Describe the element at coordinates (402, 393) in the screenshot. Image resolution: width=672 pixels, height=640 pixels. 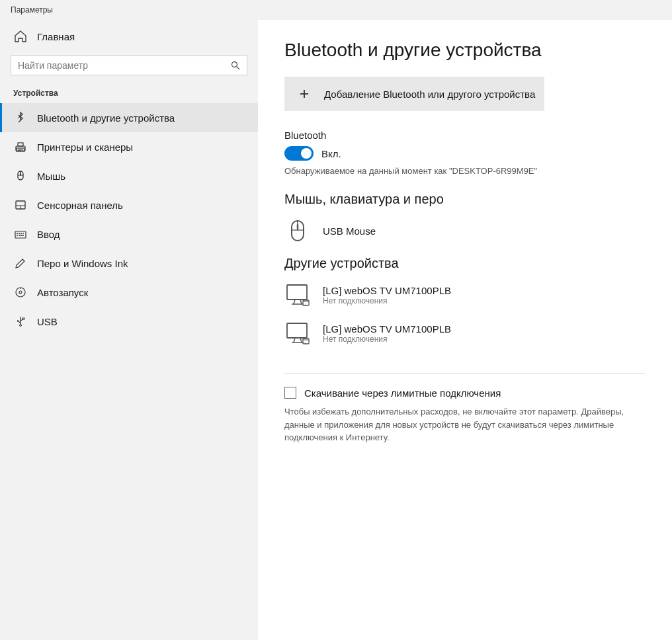
I see `metered-checkbox-label: Скачивание через лимитные подключения` at that location.